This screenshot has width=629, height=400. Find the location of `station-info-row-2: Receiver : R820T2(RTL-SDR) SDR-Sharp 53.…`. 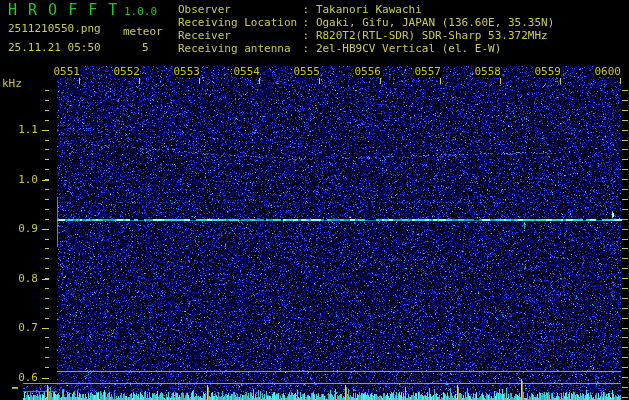

station-info-row-2: Receiver : R820T2(RTL-SDR) SDR-Sharp 53.… is located at coordinates (366, 36).